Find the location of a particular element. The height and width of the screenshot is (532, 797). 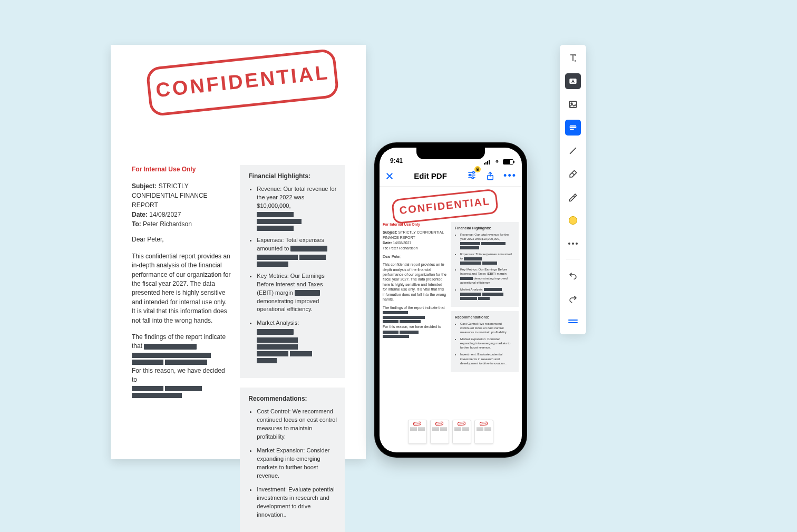

phone-recs-panel: Recommendations: Cost Control: We recomm… is located at coordinates (485, 342).